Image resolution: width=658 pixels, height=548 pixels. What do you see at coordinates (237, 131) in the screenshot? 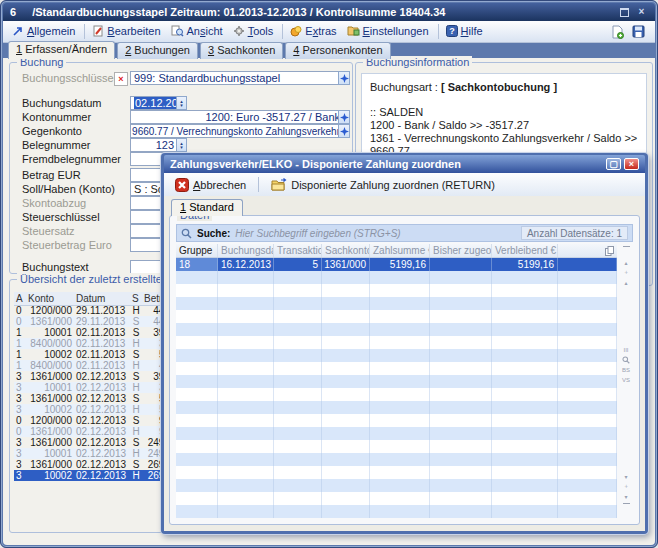
I see `gegenkonto-combobox: 1361: Euro 9660.77 / Verrechnungskonto Z…` at bounding box center [237, 131].